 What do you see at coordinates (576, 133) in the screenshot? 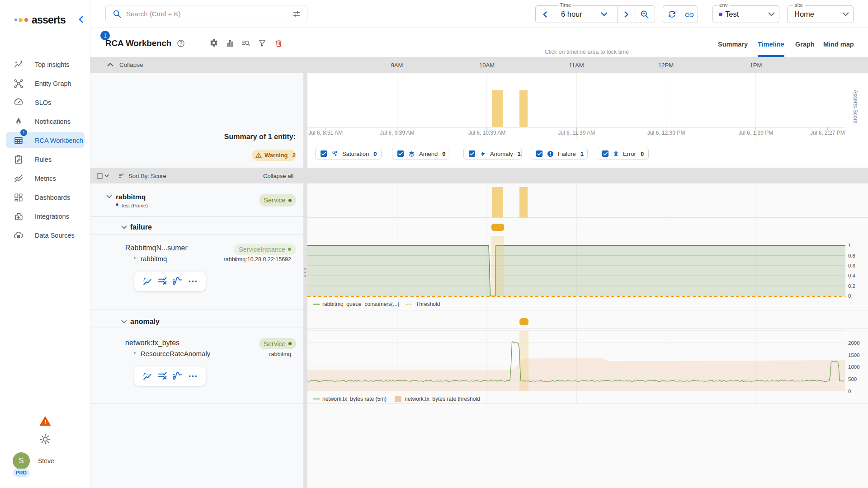
I see `svg-text: Jul 6, 11:39 AM` at bounding box center [576, 133].